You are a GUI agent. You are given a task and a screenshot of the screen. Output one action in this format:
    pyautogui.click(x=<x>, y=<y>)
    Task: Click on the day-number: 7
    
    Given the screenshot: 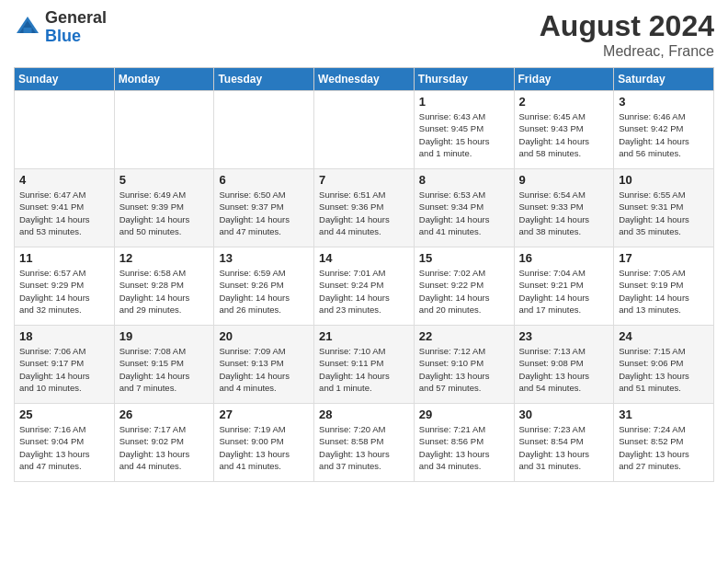 What is the action you would take?
    pyautogui.click(x=364, y=180)
    